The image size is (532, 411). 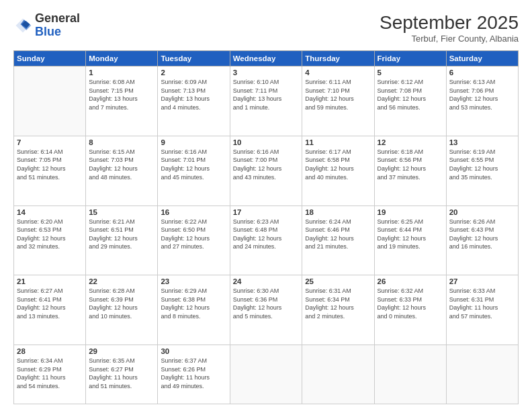 I want to click on table-row: 2Sunrise: 6:09 AM Sunset: 7:13 PM Daylig…, so click(x=193, y=101).